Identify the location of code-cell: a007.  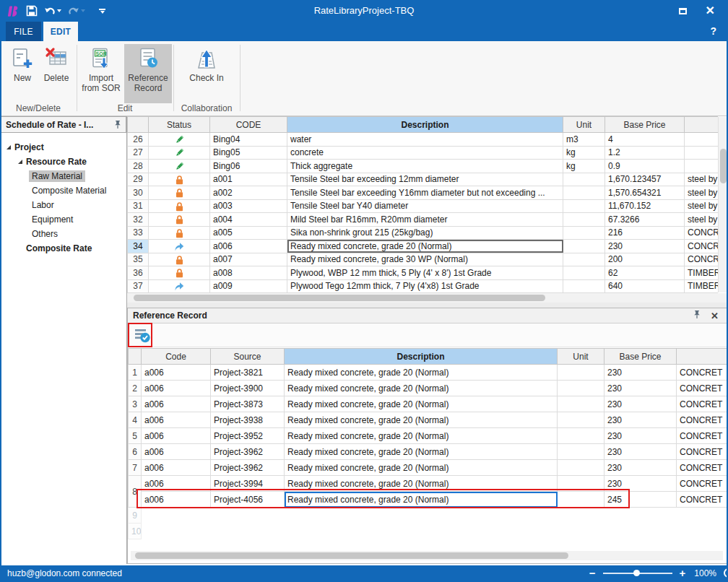
(248, 260).